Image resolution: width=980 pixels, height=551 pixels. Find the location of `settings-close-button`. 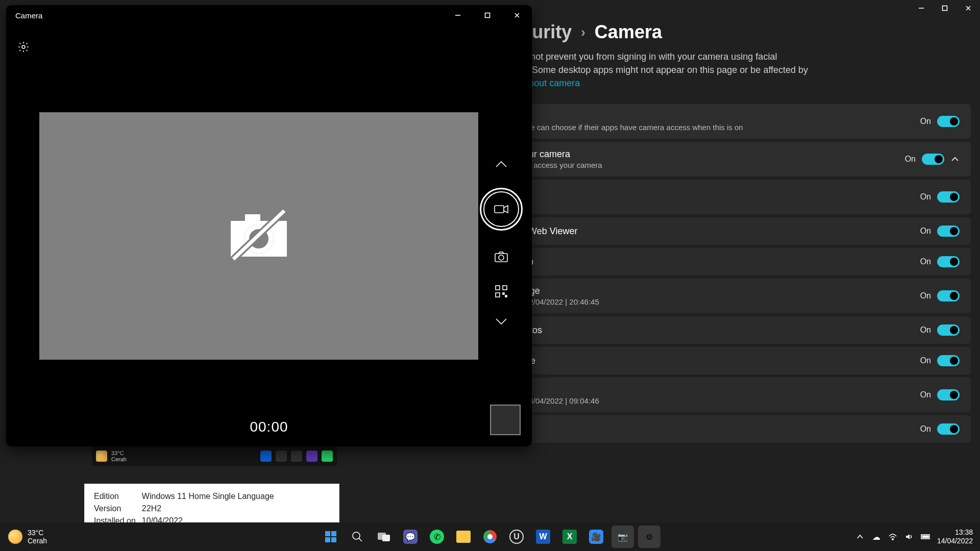

settings-close-button is located at coordinates (968, 8).